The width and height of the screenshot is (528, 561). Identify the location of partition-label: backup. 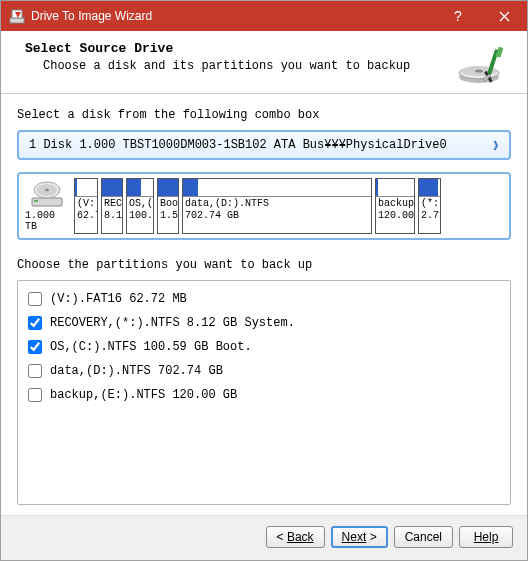
(395, 204).